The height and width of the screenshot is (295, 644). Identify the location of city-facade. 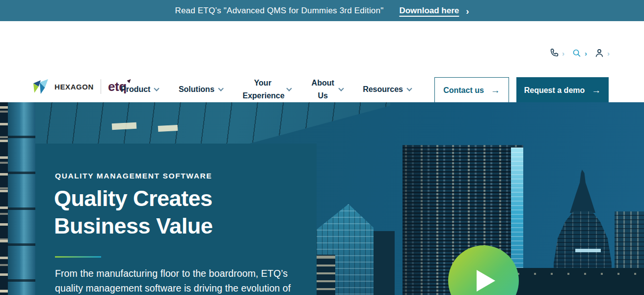
(195, 124).